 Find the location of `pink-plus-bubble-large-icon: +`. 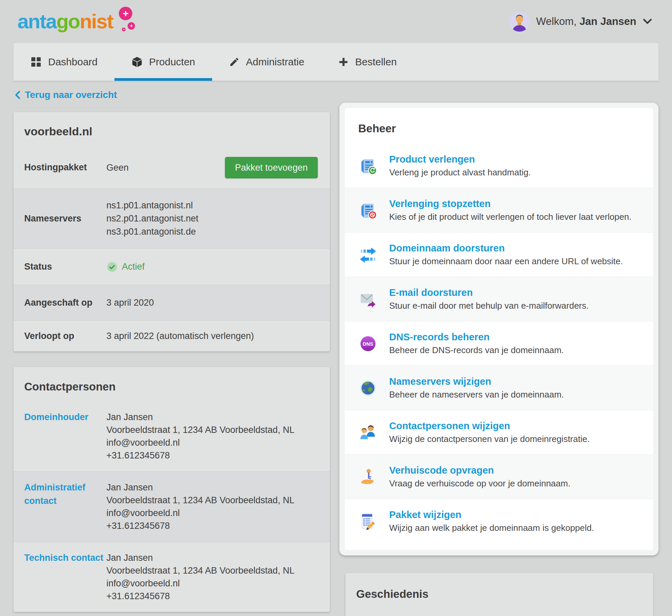

pink-plus-bubble-large-icon: + is located at coordinates (126, 13).